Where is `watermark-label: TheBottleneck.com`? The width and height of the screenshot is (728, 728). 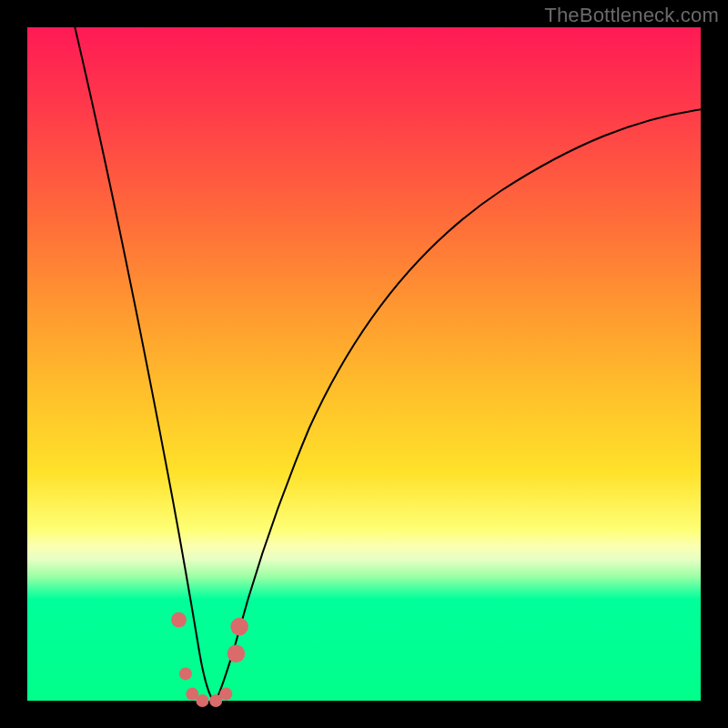
watermark-label: TheBottleneck.com is located at coordinates (632, 15).